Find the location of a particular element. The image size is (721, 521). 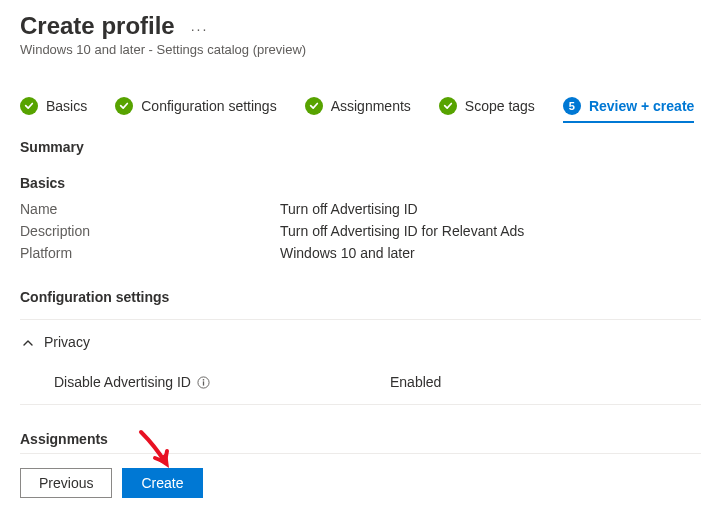

previous-button: Previous is located at coordinates (66, 483).